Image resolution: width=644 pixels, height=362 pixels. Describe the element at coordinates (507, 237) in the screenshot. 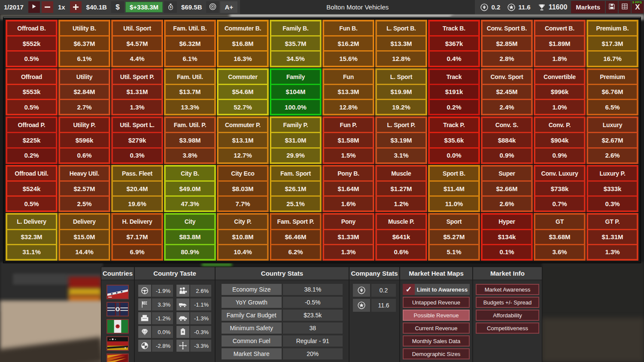

I see `market-segment-cell: Hyper$134k0.1%` at that location.